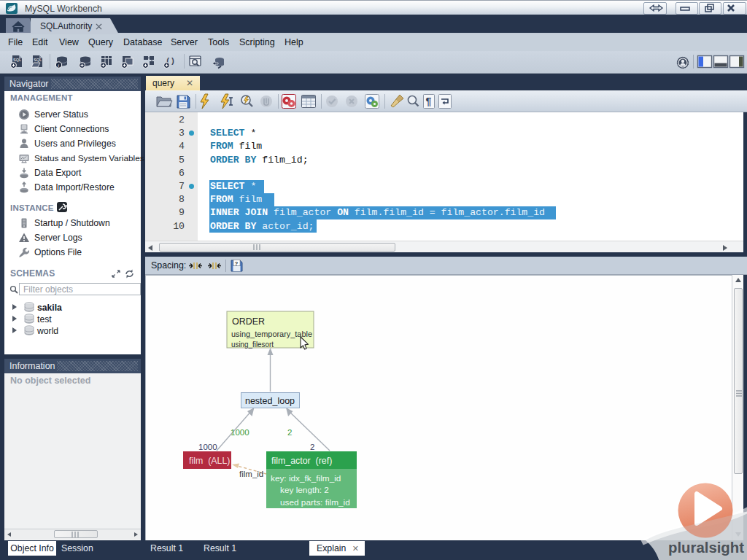 This screenshot has width=747, height=560. Describe the element at coordinates (302, 461) in the screenshot. I see `svg-text: film_actor (ref)` at that location.